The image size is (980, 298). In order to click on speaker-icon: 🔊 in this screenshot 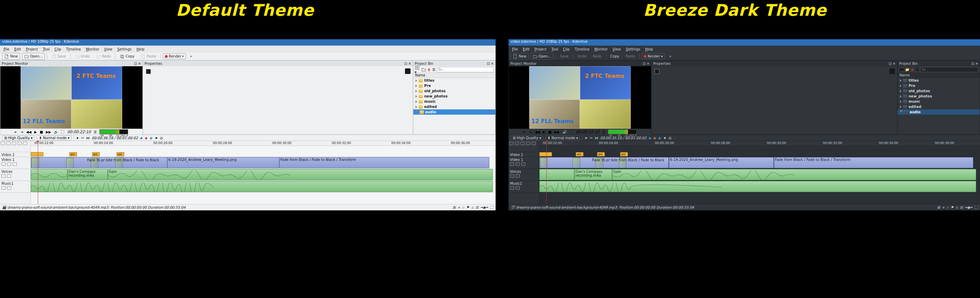, I will do `click(56, 132)`.